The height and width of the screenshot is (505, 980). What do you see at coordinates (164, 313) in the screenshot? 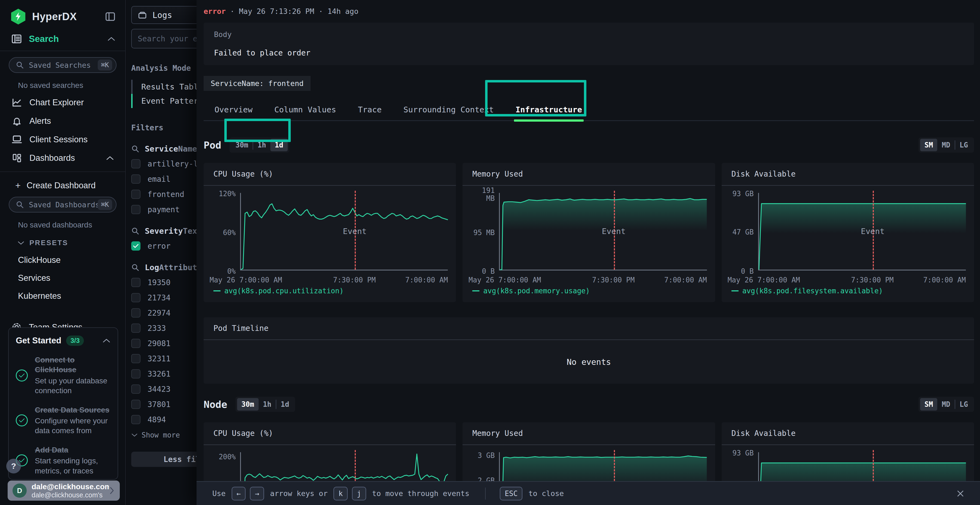
I see `filter-option: 22974` at bounding box center [164, 313].